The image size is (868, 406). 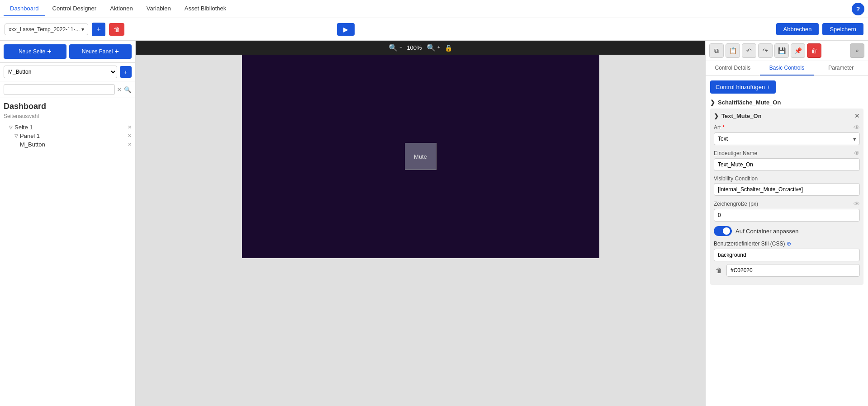 What do you see at coordinates (421, 156) in the screenshot?
I see `mute-button-element: Mute` at bounding box center [421, 156].